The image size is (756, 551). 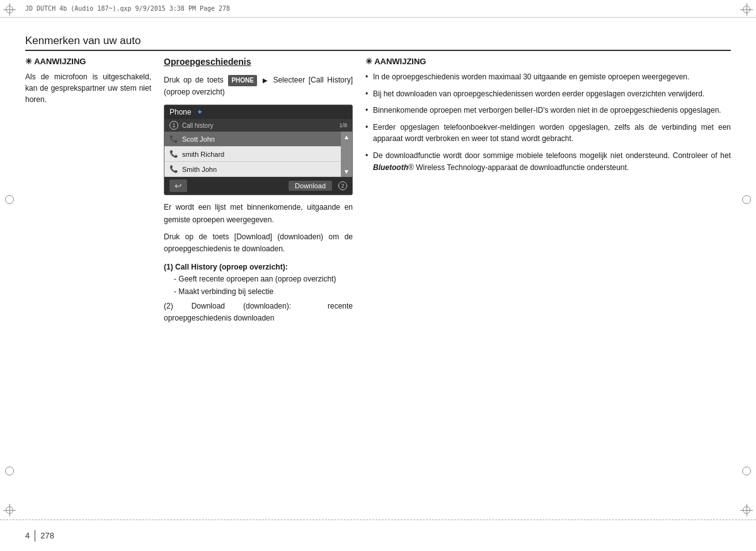 What do you see at coordinates (378, 43) in the screenshot?
I see `section-title: Kenmerken van uw auto` at bounding box center [378, 43].